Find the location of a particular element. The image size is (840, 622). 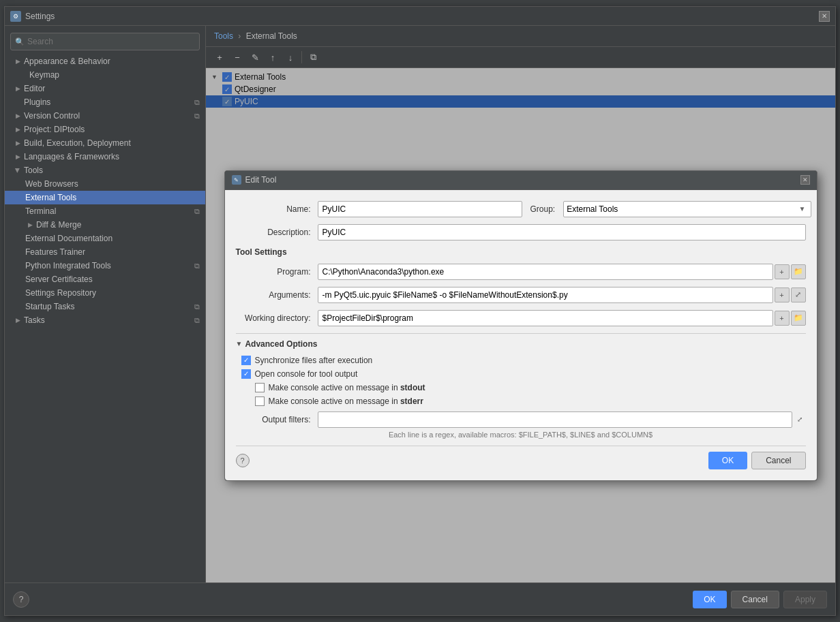

arrow-spacer is located at coordinates (23, 75).